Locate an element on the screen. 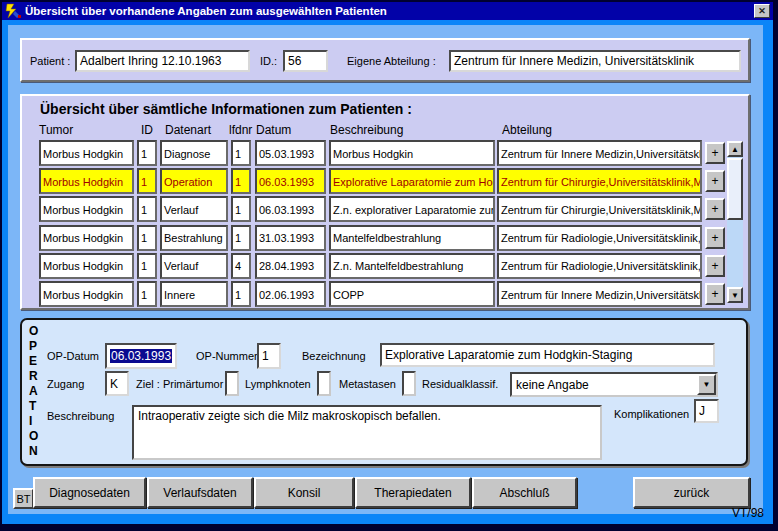 This screenshot has height=531, width=778. patient-id-input: 56 is located at coordinates (306, 61).